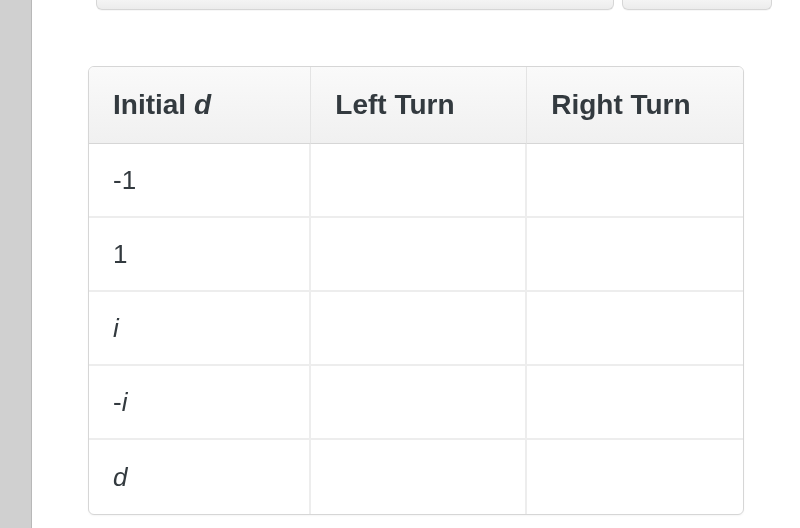  Describe the element at coordinates (154, 104) in the screenshot. I see `header-initial-prefix: Initial` at that location.